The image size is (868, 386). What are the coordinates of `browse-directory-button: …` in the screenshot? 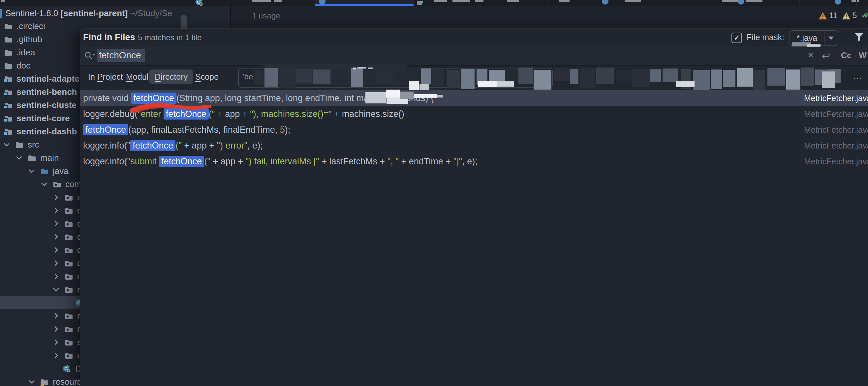 It's located at (857, 77).